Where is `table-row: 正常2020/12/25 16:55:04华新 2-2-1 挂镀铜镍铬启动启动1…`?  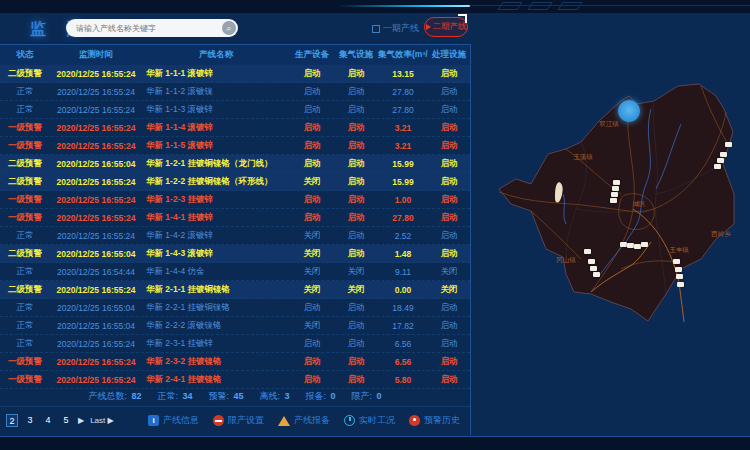
table-row: 正常2020/12/25 16:55:04华新 2-2-1 挂镀铜镍铬启动启动1… is located at coordinates (235, 308).